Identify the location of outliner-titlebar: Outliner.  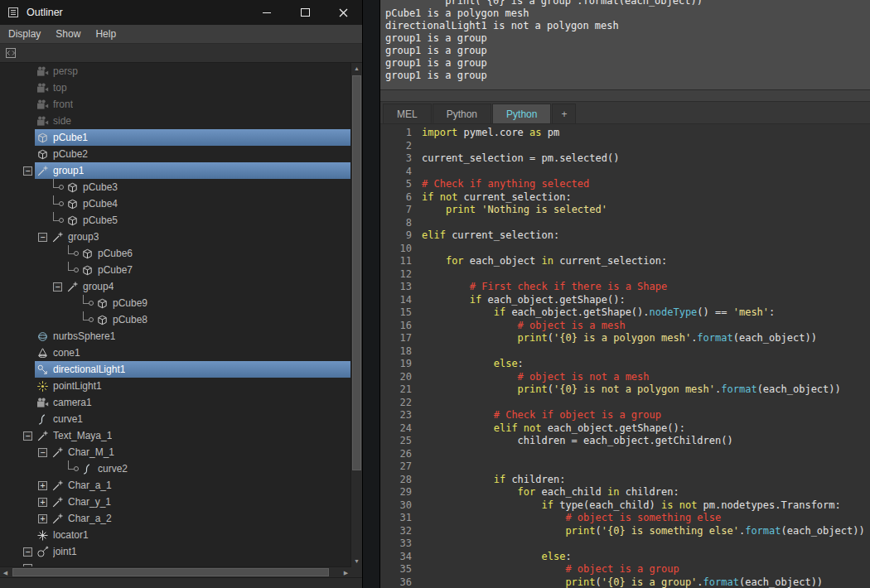
(181, 12).